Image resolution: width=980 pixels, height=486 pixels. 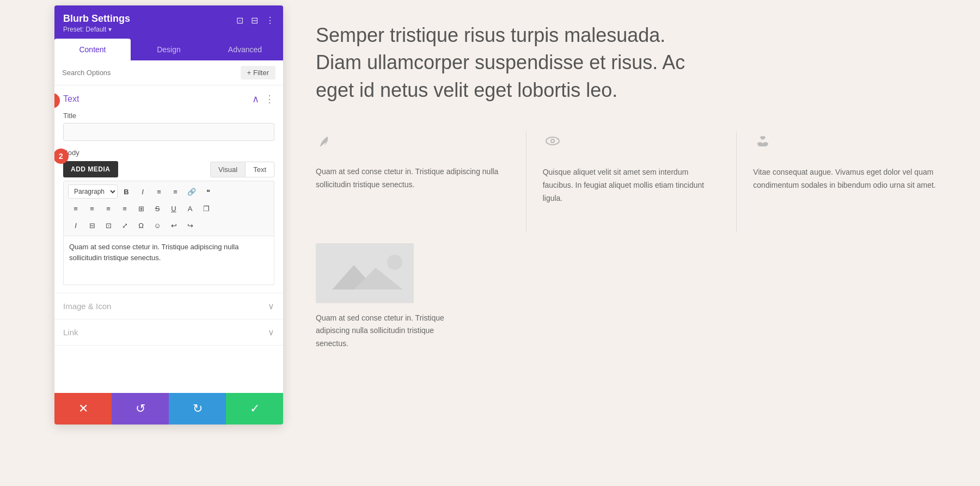 What do you see at coordinates (190, 225) in the screenshot?
I see `redo-editor-button: ↪` at bounding box center [190, 225].